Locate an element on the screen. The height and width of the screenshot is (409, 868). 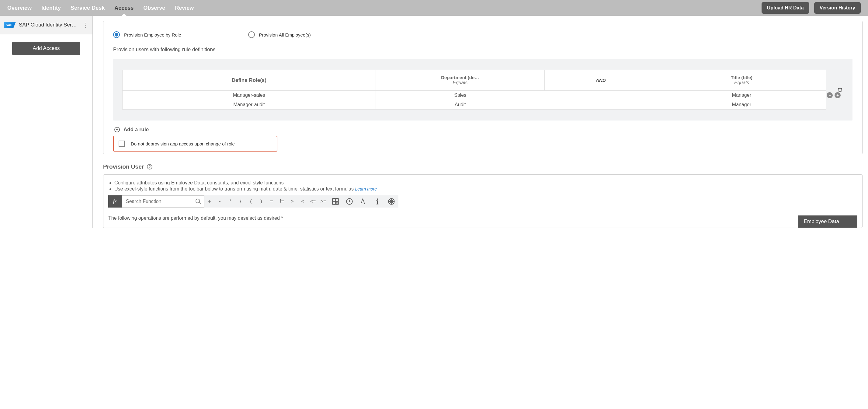
col-title: Title (title) is located at coordinates (742, 78).